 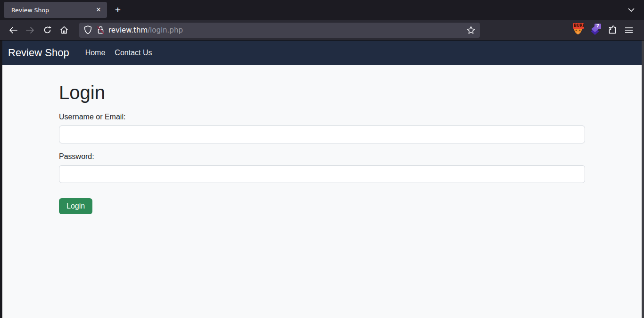 I want to click on menu-hamburger-icon, so click(x=629, y=30).